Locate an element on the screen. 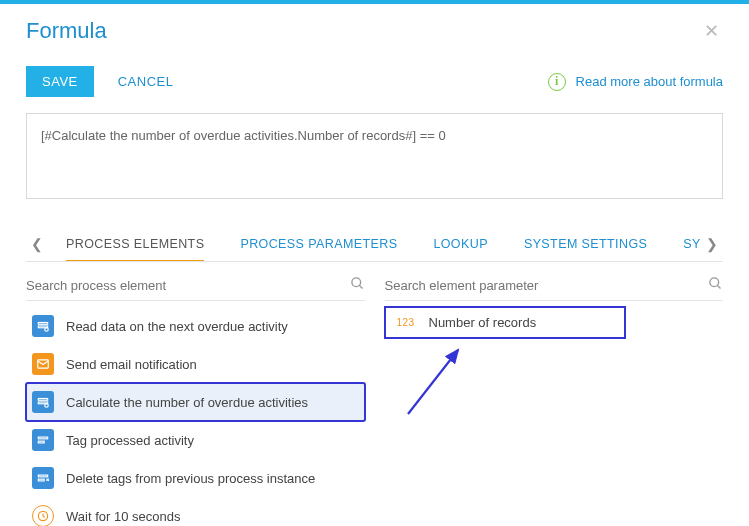 The width and height of the screenshot is (749, 526). process-element-item: Send email notification is located at coordinates (196, 364).